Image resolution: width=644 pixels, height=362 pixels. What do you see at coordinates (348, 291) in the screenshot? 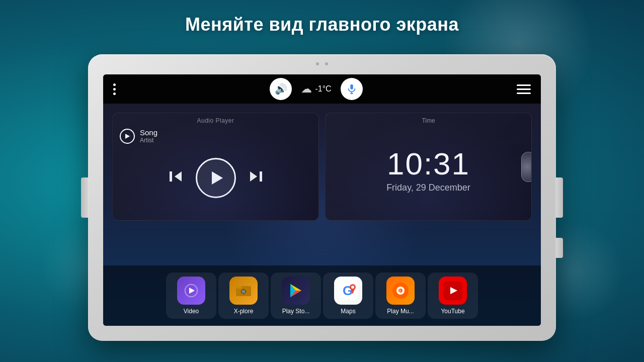
I see `maps-icon-svg: G` at bounding box center [348, 291].